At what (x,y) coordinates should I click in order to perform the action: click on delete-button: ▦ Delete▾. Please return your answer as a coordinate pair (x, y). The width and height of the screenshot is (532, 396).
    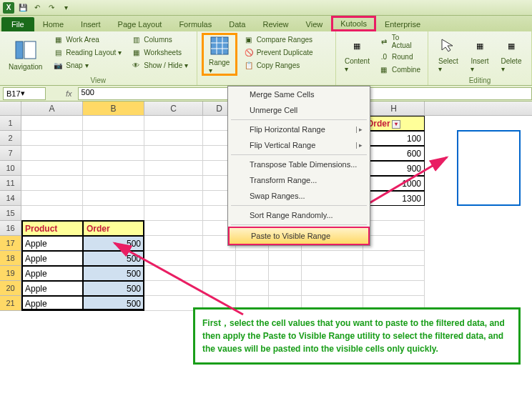
    Looking at the image, I should click on (511, 54).